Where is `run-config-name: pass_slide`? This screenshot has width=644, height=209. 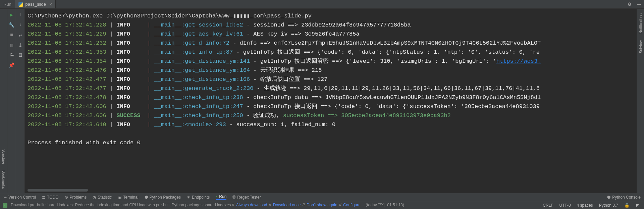
run-config-name: pass_slide is located at coordinates (36, 4).